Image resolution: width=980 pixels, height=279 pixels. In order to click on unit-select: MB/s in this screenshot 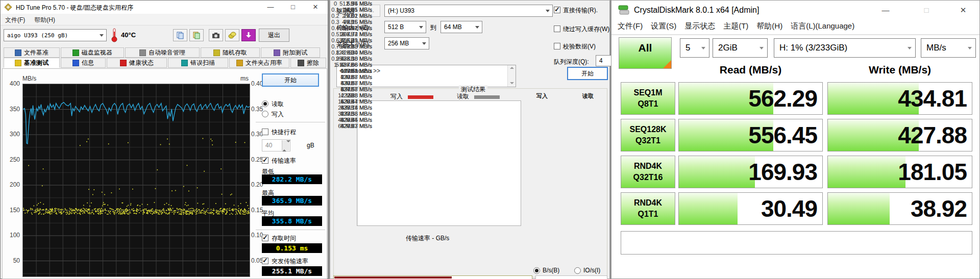, I will do `click(948, 48)`.